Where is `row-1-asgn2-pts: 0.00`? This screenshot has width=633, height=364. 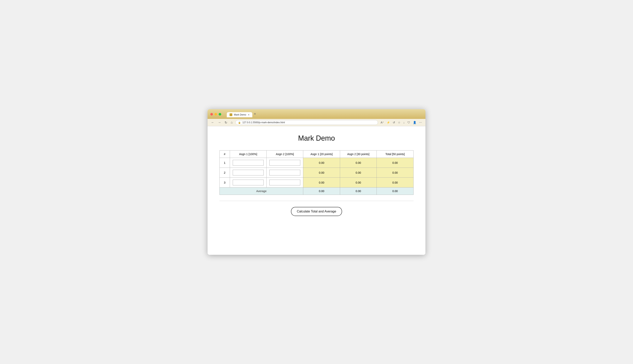 row-1-asgn2-pts: 0.00 is located at coordinates (358, 163).